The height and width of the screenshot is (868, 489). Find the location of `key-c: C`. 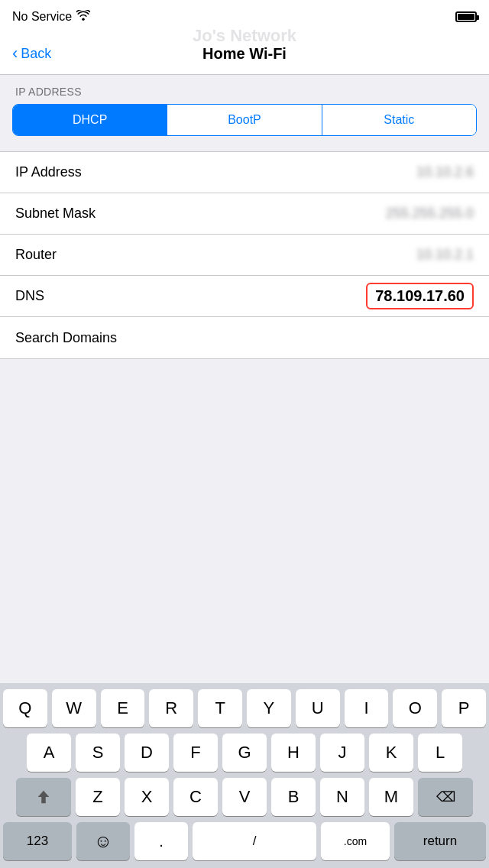

key-c: C is located at coordinates (196, 797).